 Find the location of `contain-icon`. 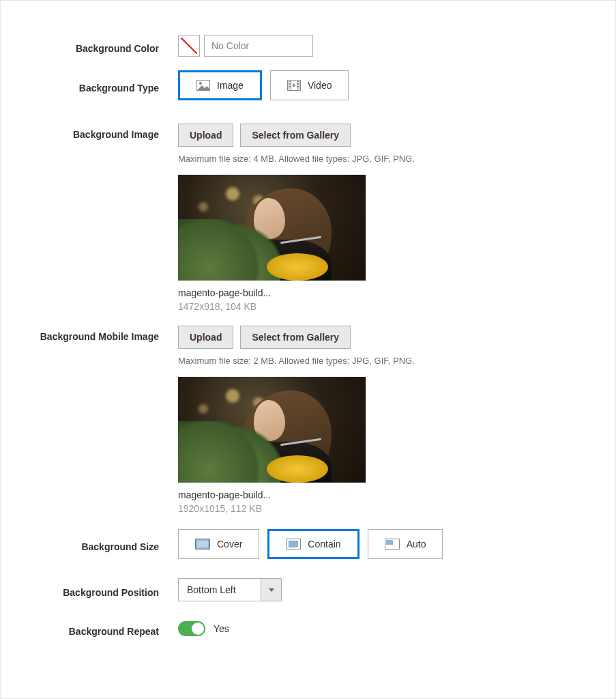

contain-icon is located at coordinates (293, 544).